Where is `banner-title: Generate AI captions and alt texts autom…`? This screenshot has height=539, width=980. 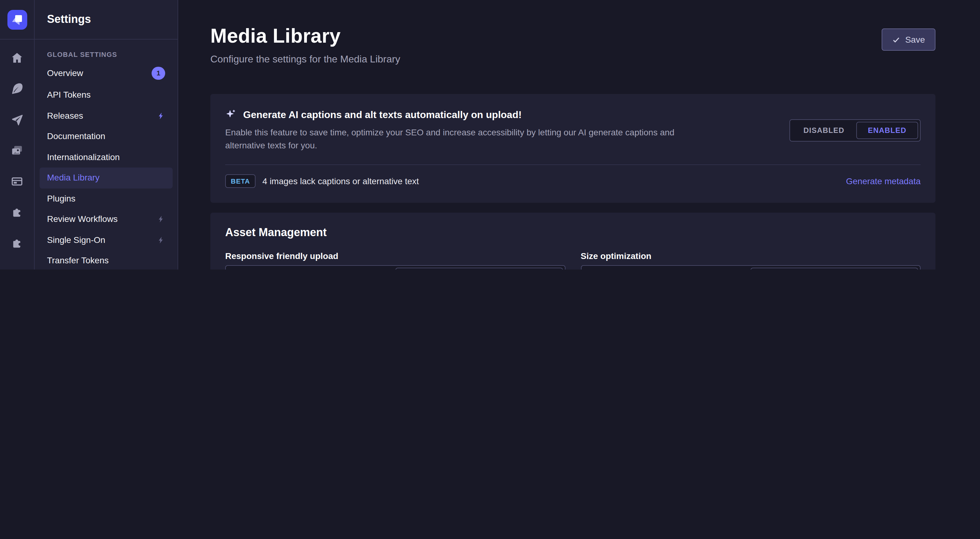 banner-title: Generate AI captions and alt texts autom… is located at coordinates (382, 115).